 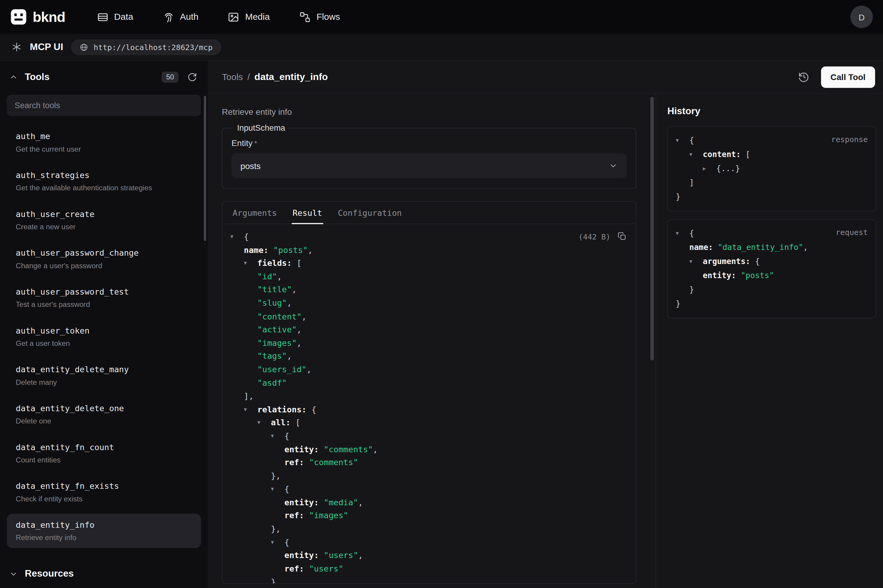 I want to click on json-punct: [, so click(x=295, y=423).